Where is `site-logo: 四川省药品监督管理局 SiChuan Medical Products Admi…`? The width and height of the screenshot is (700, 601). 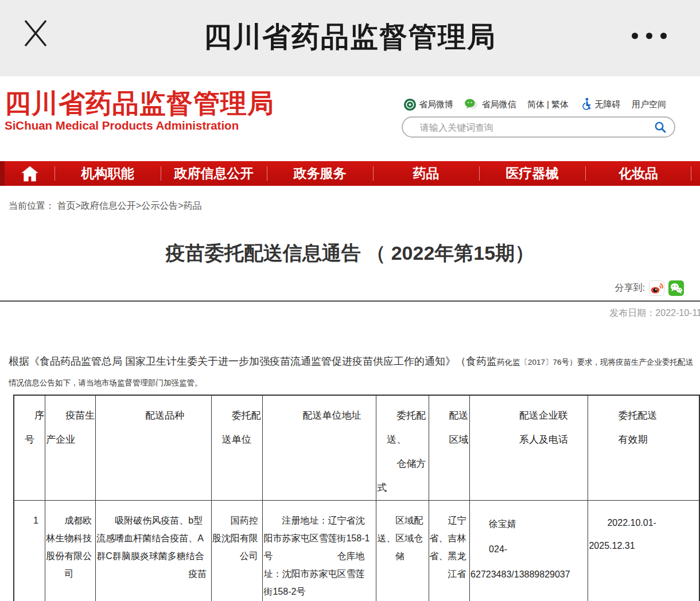 site-logo: 四川省药品监督管理局 SiChuan Medical Products Admi… is located at coordinates (139, 111).